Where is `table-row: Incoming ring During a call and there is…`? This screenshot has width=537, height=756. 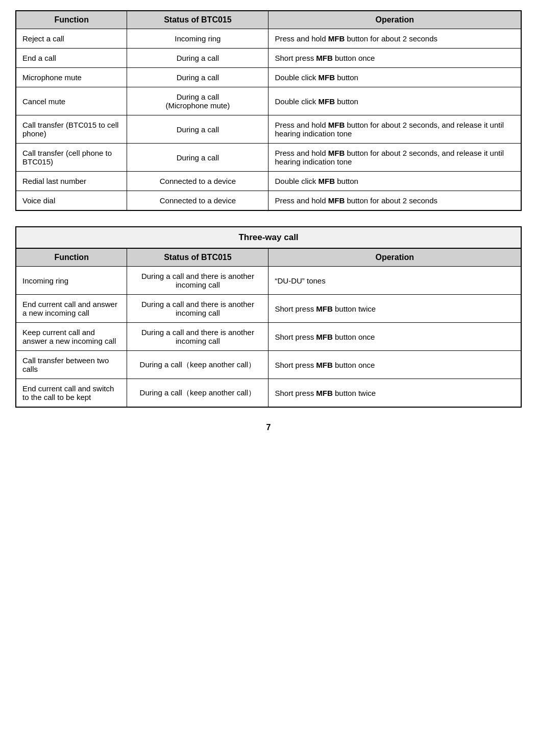 table-row: Incoming ring During a call and there is… is located at coordinates (268, 281).